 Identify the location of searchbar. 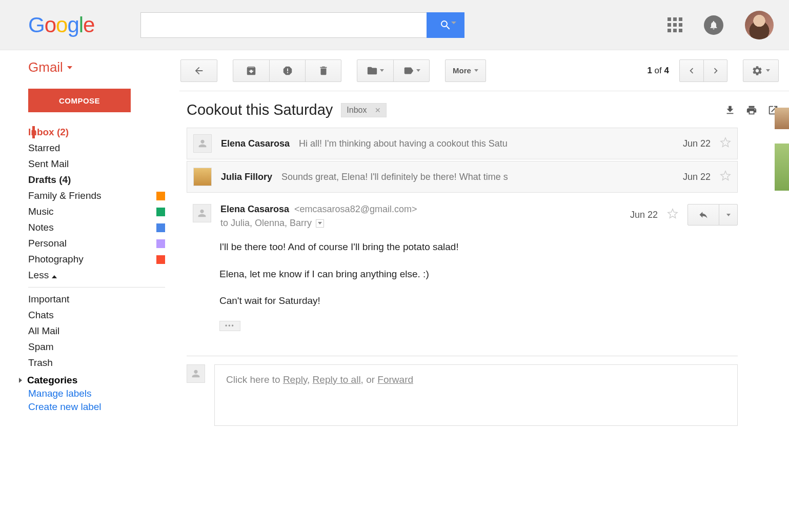
(302, 25).